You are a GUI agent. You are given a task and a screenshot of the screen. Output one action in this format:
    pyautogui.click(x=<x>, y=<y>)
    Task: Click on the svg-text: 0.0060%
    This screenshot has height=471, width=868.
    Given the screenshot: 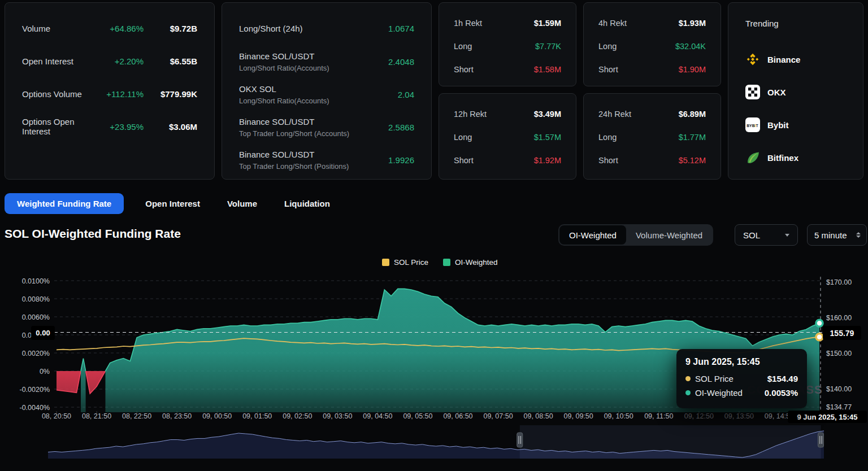 What is the action you would take?
    pyautogui.click(x=36, y=317)
    